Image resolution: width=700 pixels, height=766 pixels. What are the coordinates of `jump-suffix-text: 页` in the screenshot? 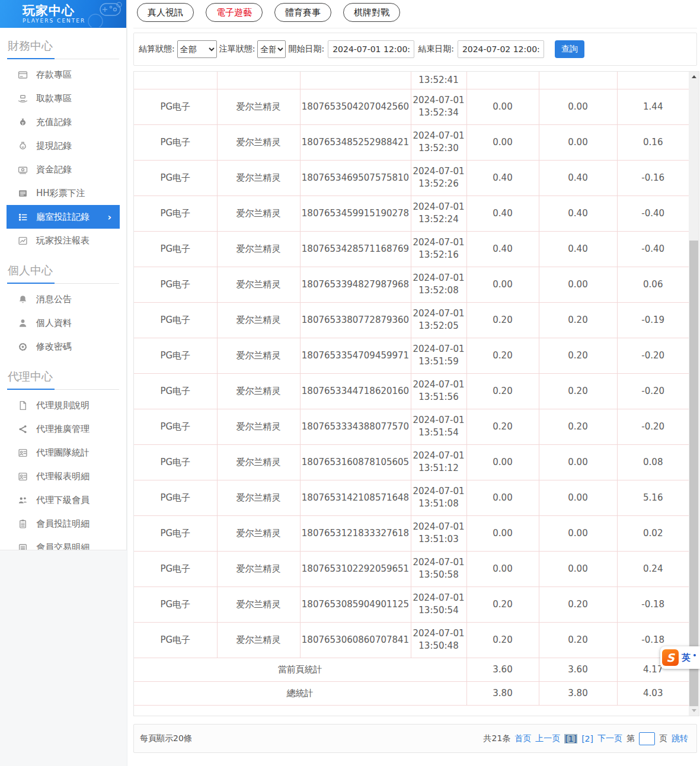 It's located at (663, 739).